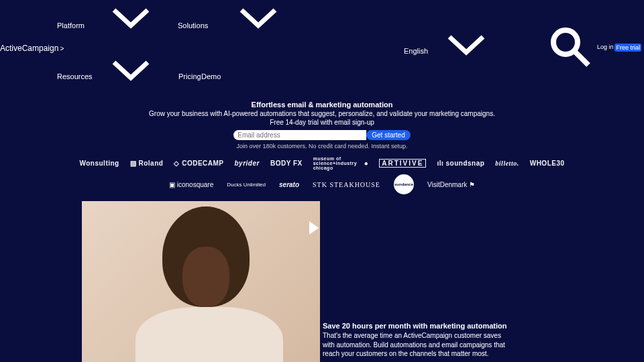  Describe the element at coordinates (388, 135) in the screenshot. I see `get-started-button: Get started` at that location.